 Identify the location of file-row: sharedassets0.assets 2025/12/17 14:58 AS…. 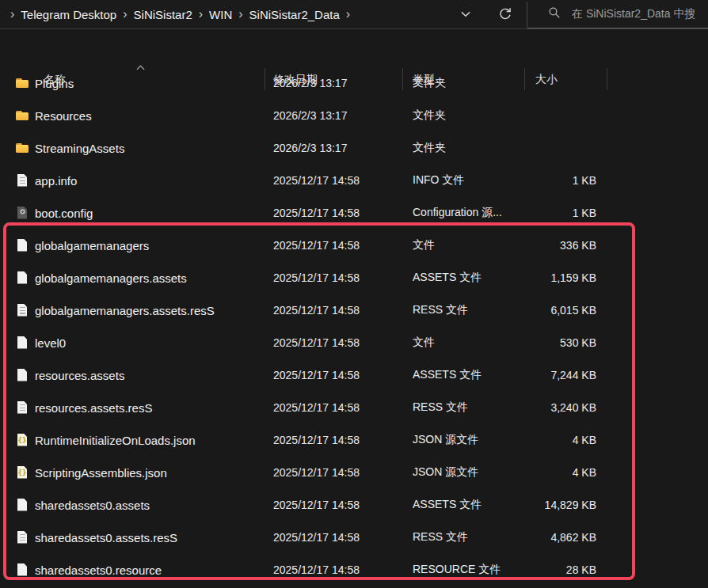
(354, 505).